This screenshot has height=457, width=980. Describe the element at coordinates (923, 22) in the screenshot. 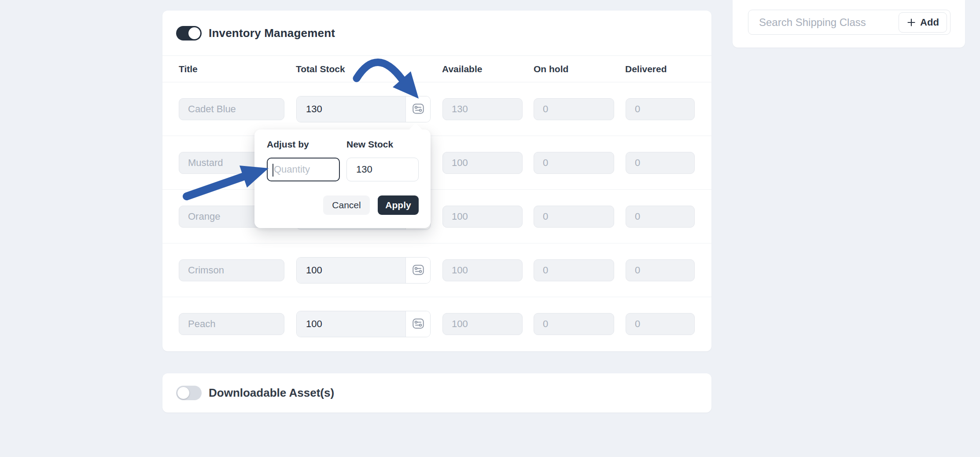

I see `add-shipping-class-button: Add` at that location.